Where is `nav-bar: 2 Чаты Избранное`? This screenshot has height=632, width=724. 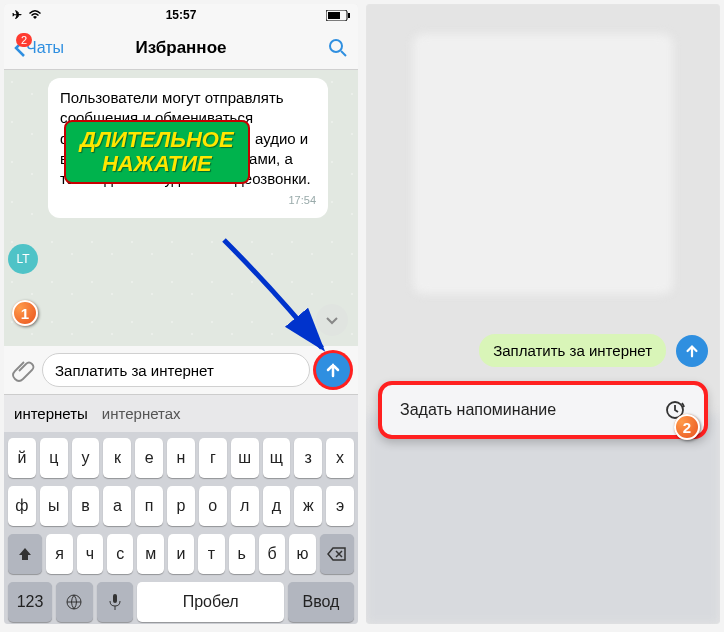 nav-bar: 2 Чаты Избранное is located at coordinates (181, 48).